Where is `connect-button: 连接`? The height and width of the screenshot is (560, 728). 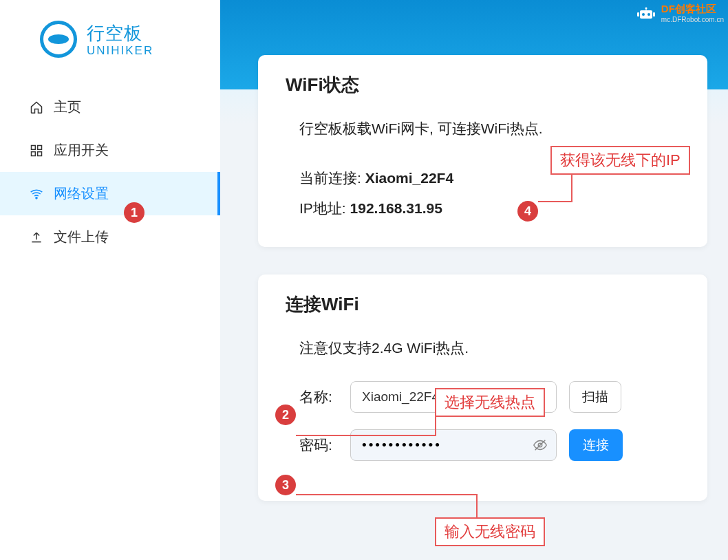
connect-button: 连接 is located at coordinates (596, 445).